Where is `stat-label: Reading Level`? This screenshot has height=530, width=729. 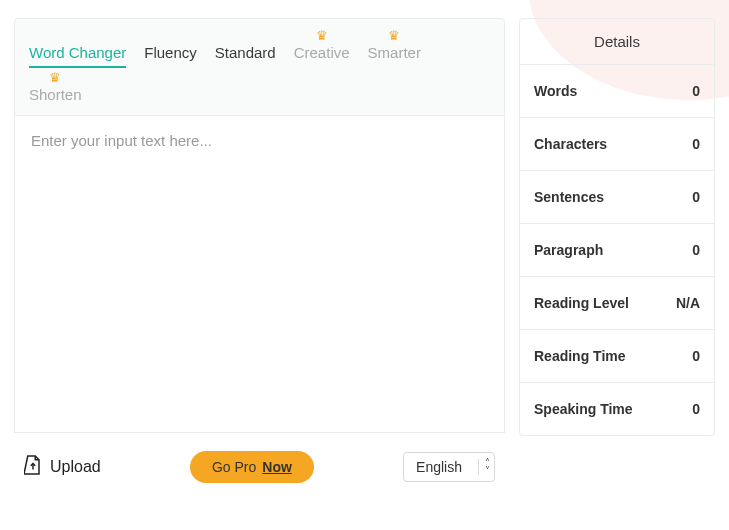
stat-label: Reading Level is located at coordinates (582, 303).